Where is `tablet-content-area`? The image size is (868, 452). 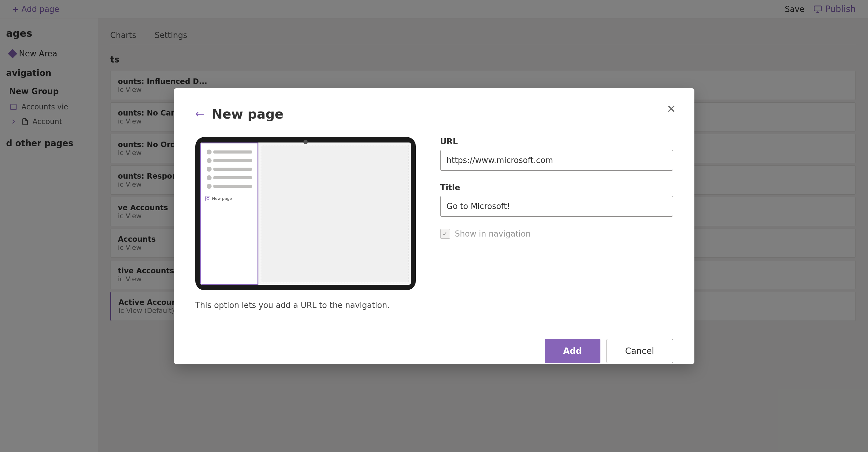
tablet-content-area is located at coordinates (335, 214).